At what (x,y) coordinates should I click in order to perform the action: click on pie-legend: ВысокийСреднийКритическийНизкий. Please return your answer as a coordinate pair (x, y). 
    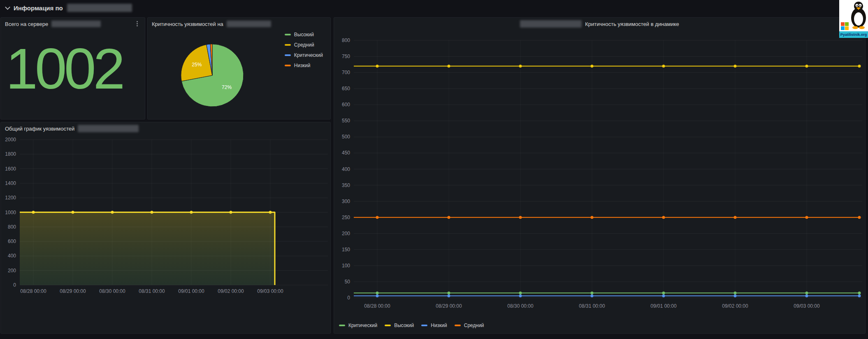
    Looking at the image, I should click on (304, 50).